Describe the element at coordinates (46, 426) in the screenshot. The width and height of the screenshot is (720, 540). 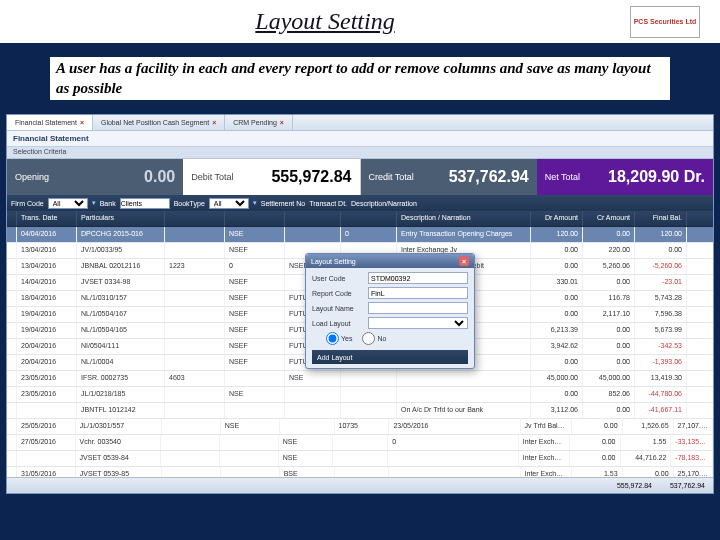
I see `cell: 25/05/2016` at that location.